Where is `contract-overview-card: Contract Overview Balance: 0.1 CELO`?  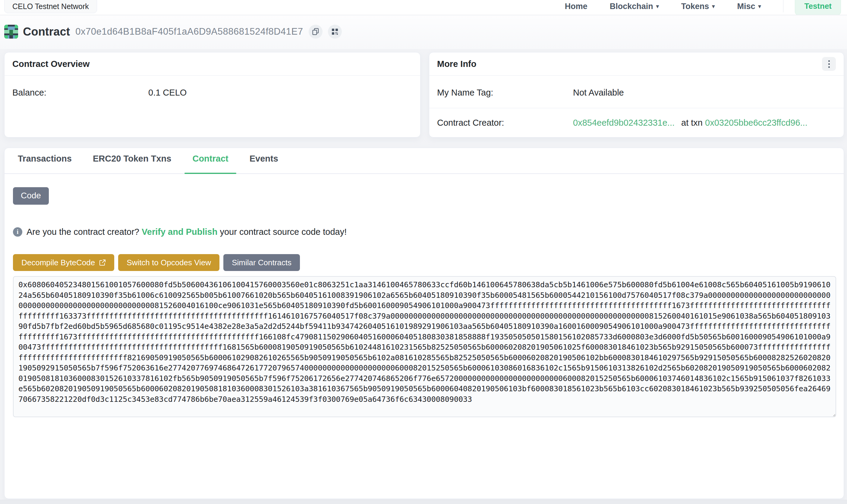 contract-overview-card: Contract Overview Balance: 0.1 CELO is located at coordinates (212, 95).